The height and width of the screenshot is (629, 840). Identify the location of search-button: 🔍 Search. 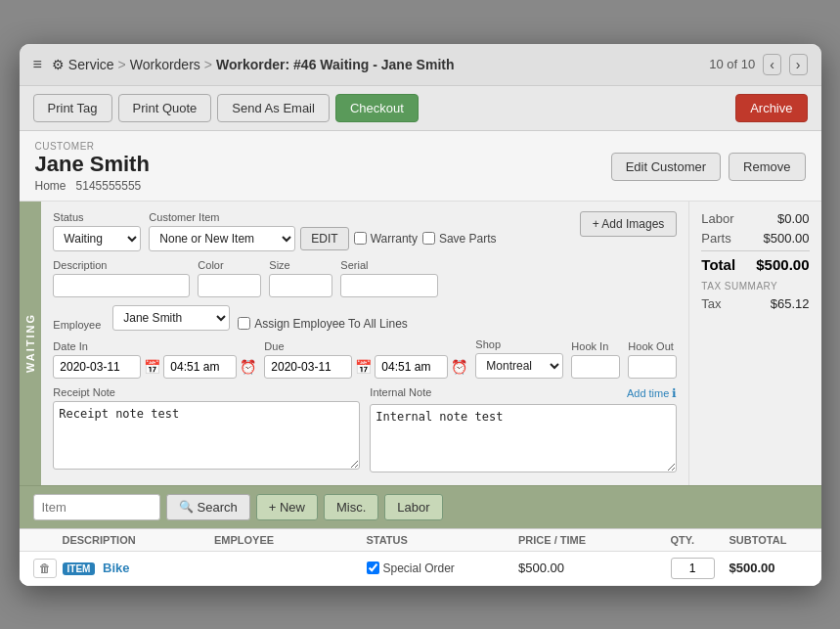
(208, 507).